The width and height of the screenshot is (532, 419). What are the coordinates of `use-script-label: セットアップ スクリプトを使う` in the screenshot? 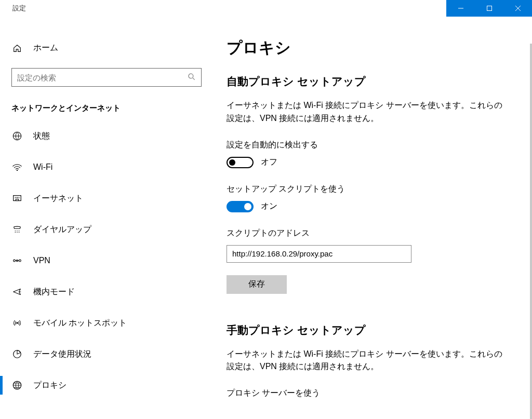 It's located at (371, 189).